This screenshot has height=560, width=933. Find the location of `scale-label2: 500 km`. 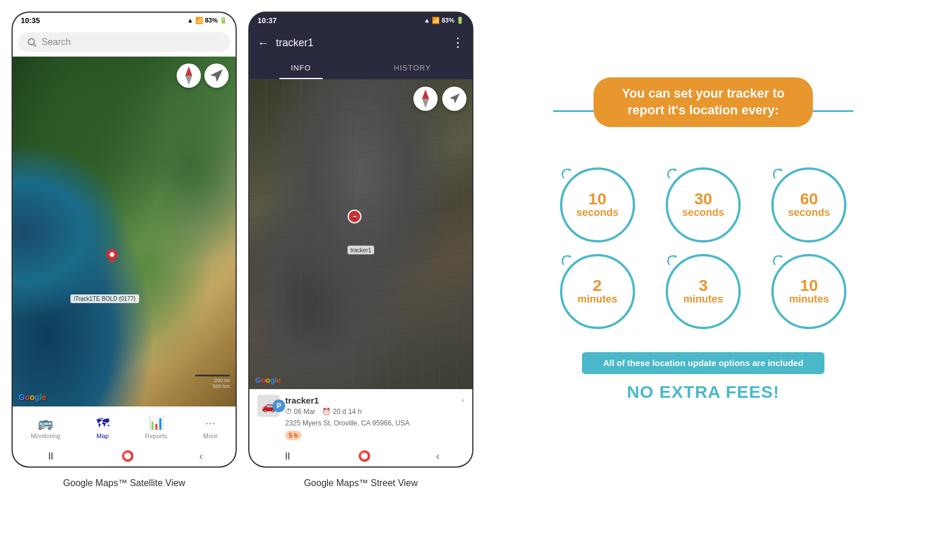

scale-label2: 500 km is located at coordinates (221, 386).